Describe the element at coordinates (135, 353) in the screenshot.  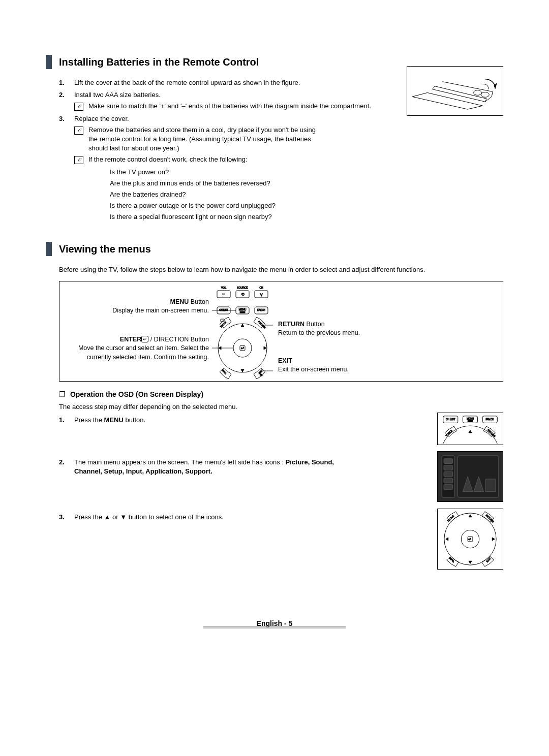
I see `enter-desc: Move the cursor and select an item. Sele…` at that location.